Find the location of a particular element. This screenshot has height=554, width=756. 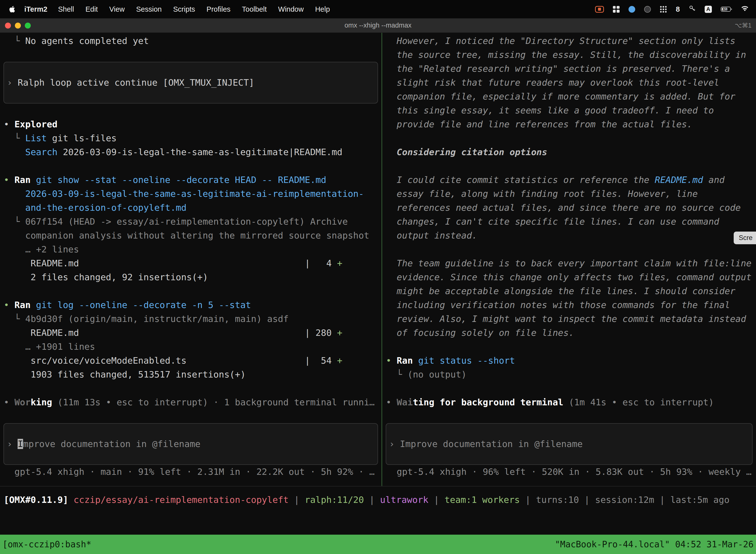

window-shortcut-hint: ⌥⌘1 is located at coordinates (745, 25).